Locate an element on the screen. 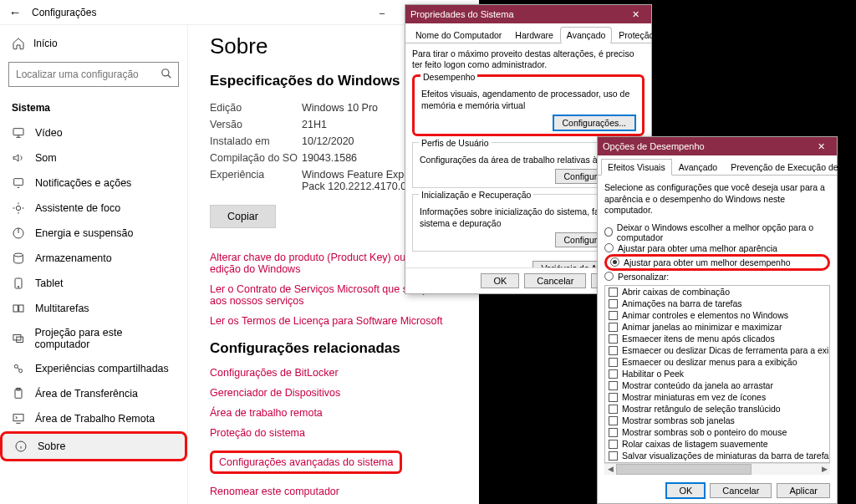 This screenshot has width=856, height=504. horizontal-scrollbar: ◀ ▶ is located at coordinates (717, 469).